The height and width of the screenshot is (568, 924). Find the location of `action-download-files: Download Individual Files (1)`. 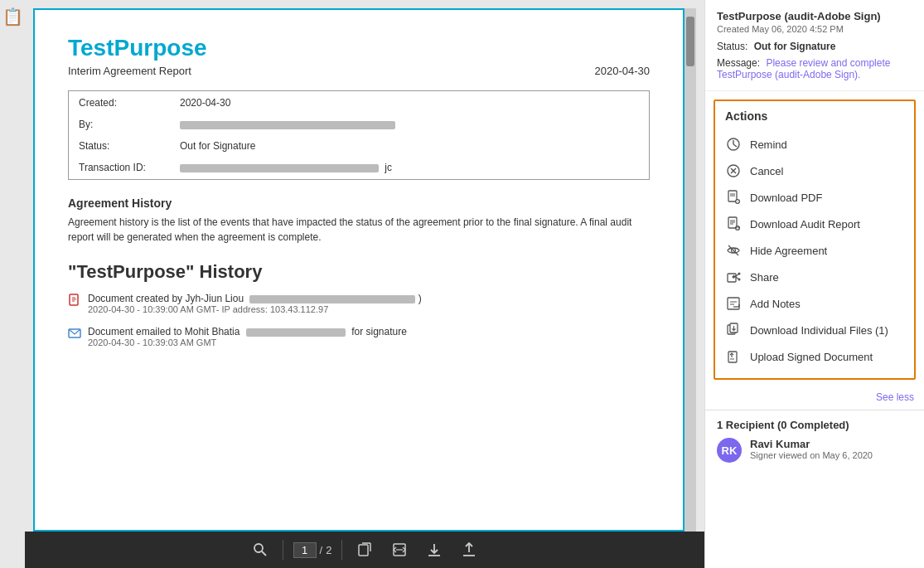

action-download-files: Download Individual Files (1) is located at coordinates (815, 330).